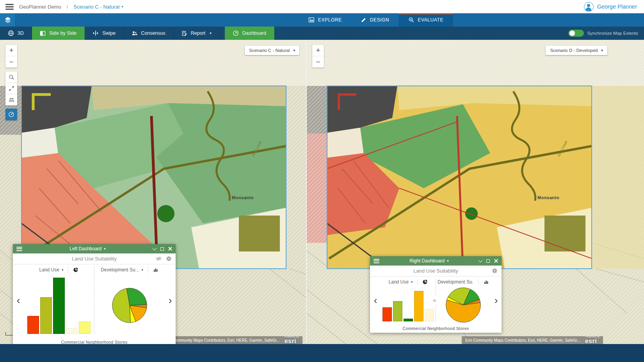 This screenshot has height=362, width=644. I want to click on main-menu-icon, so click(9, 7).